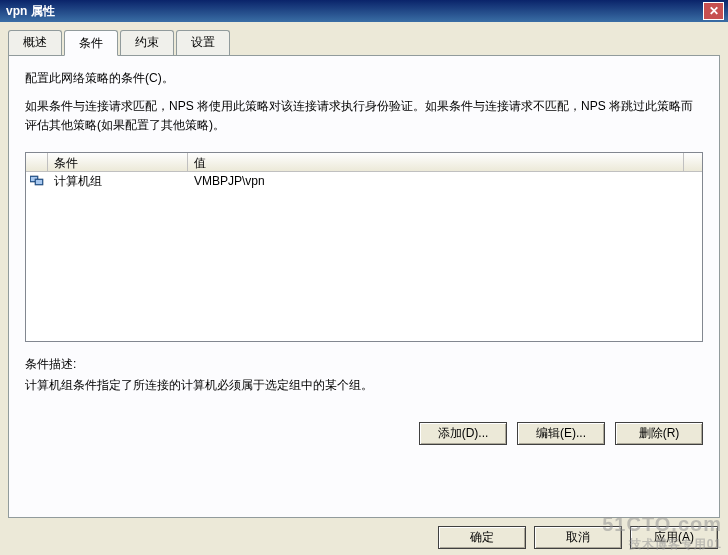  I want to click on header-icon-col, so click(37, 162).